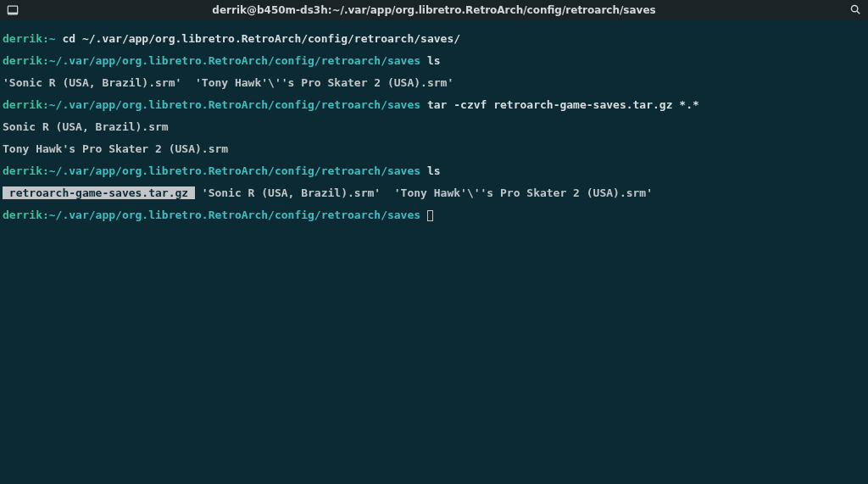  Describe the element at coordinates (13, 10) in the screenshot. I see `terminal-icon` at that location.